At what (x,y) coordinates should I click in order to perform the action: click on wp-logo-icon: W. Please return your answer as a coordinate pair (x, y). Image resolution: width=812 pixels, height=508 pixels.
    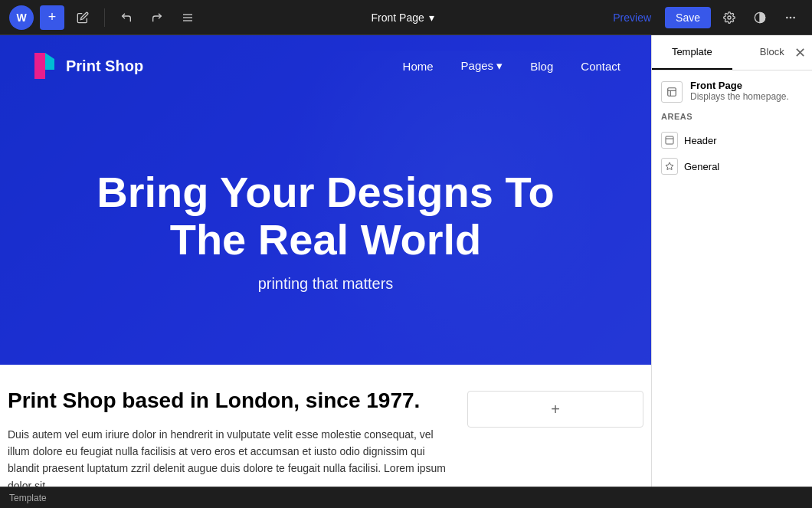
    Looking at the image, I should click on (21, 18).